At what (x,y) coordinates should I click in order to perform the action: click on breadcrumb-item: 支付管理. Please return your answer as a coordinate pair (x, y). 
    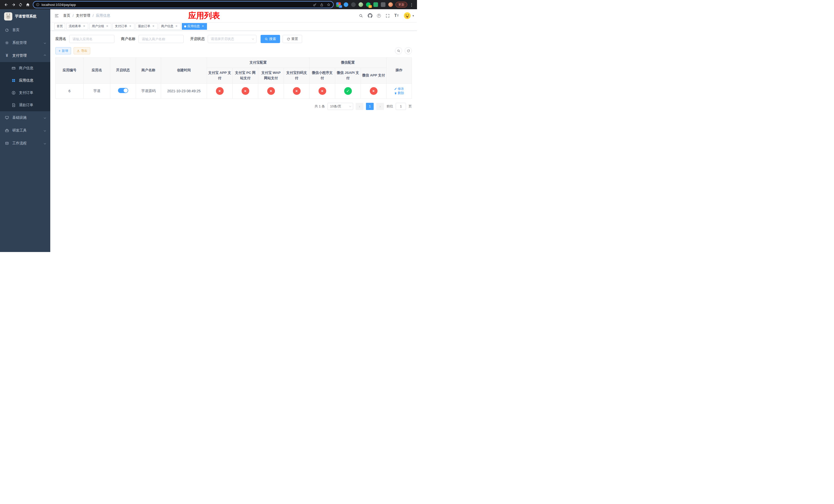
    Looking at the image, I should click on (83, 16).